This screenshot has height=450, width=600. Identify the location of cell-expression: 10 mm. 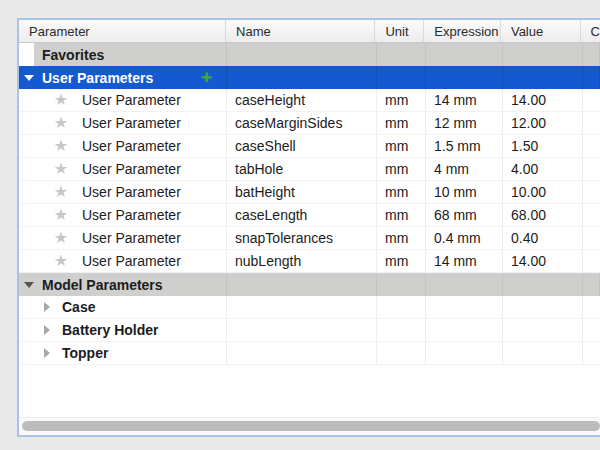
(464, 192).